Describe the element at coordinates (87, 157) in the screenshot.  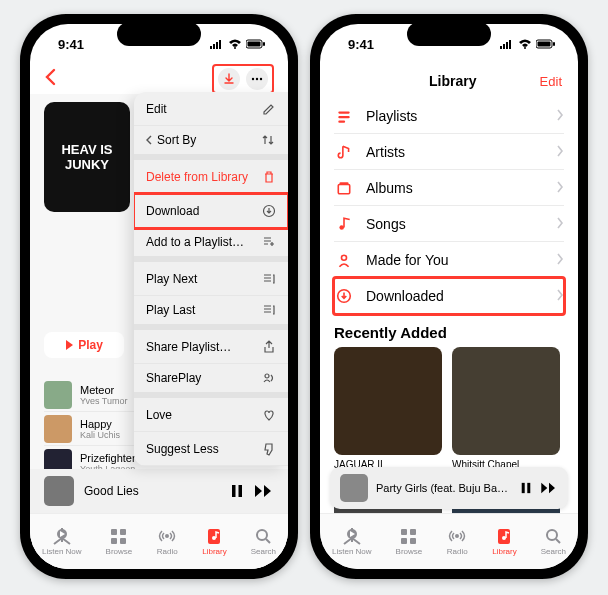
I see `album-title-text: HEAV IS JUNKY` at that location.